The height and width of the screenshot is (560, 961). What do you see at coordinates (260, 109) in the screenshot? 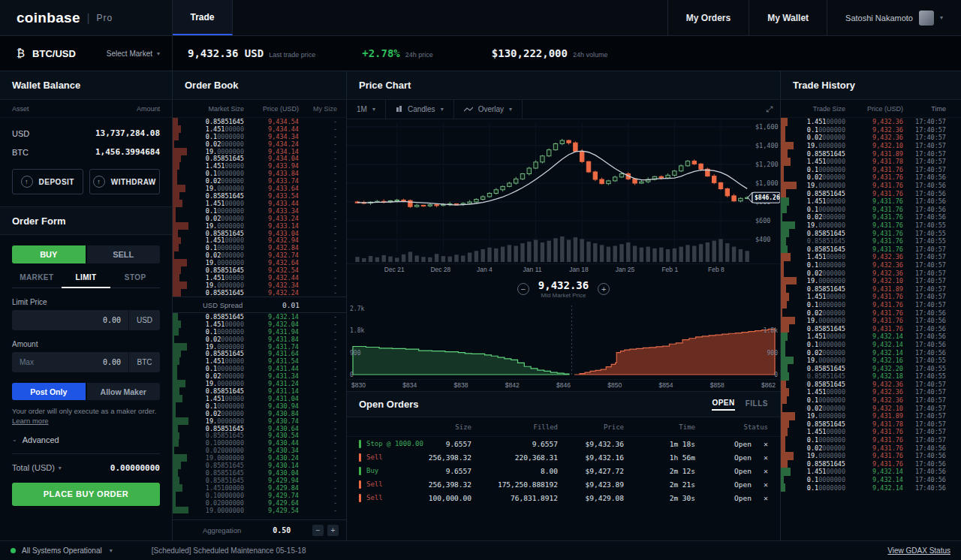
I see `order-book-columns: Market Size Price (USD) My Size` at bounding box center [260, 109].